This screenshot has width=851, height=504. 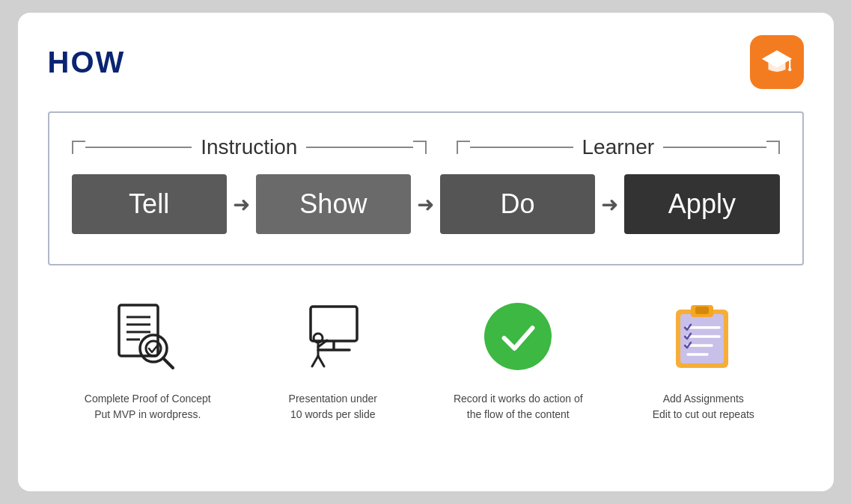 What do you see at coordinates (618, 147) in the screenshot?
I see `learner-label: Learner` at bounding box center [618, 147].